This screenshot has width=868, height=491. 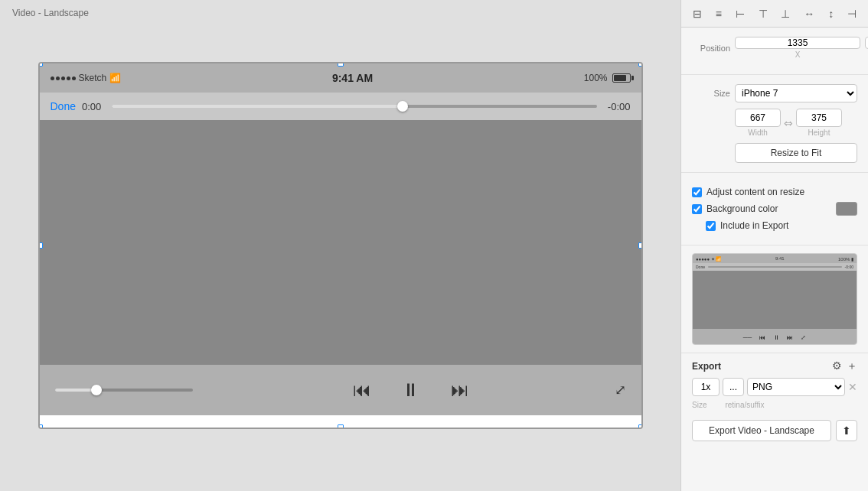 What do you see at coordinates (819, 118) in the screenshot?
I see `height-input` at bounding box center [819, 118].